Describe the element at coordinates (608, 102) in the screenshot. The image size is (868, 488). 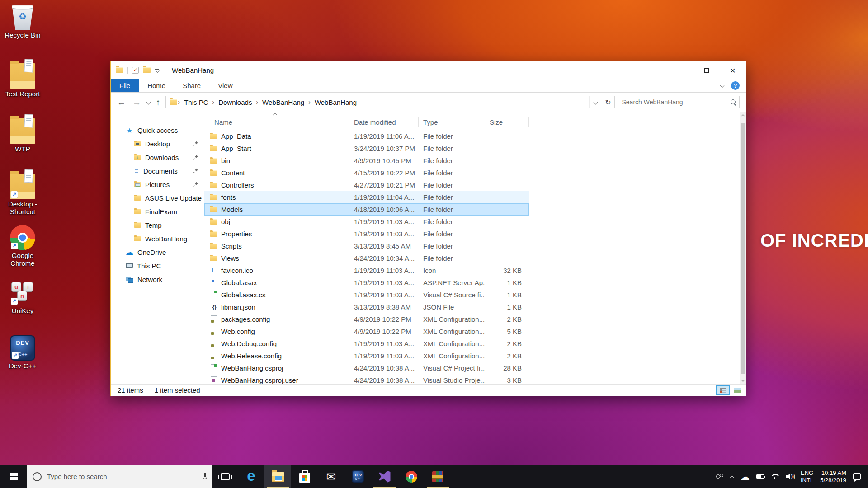
I see `refresh-icon: ↻` at that location.